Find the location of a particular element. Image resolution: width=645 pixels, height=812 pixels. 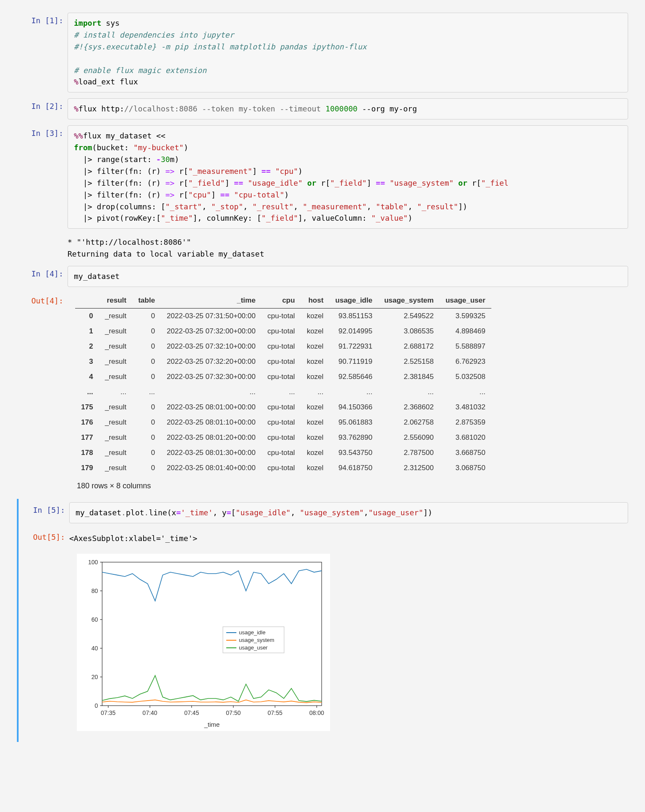

dataframe-summary: 180 rows × 8 columns is located at coordinates (352, 486).